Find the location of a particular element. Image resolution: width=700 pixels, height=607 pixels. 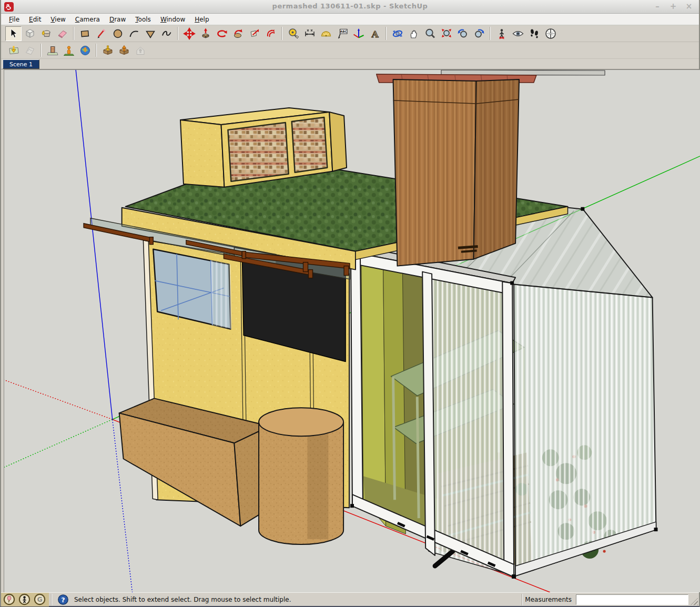

circle-tool-button is located at coordinates (118, 34).